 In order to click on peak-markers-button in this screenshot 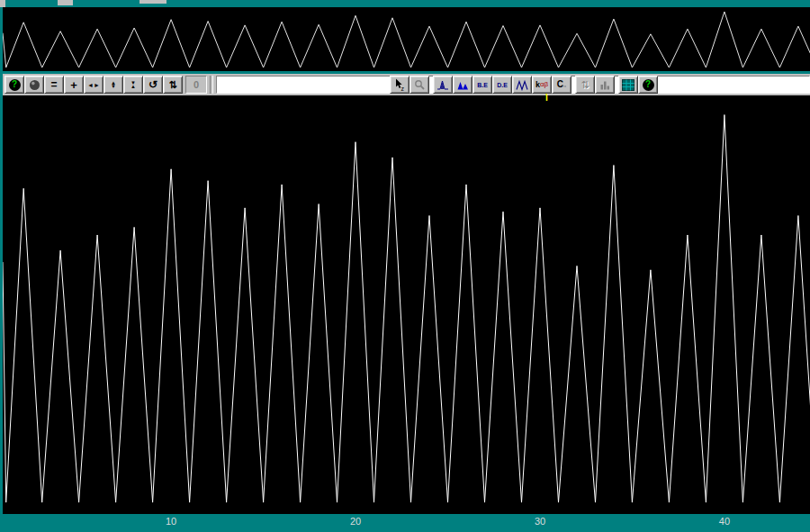, I will do `click(443, 85)`.